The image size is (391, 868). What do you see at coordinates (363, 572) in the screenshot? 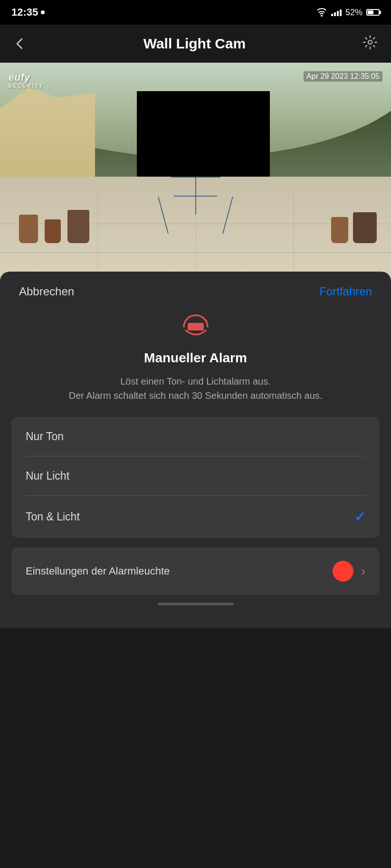
I see `settings-row-chevron: ›` at bounding box center [363, 572].